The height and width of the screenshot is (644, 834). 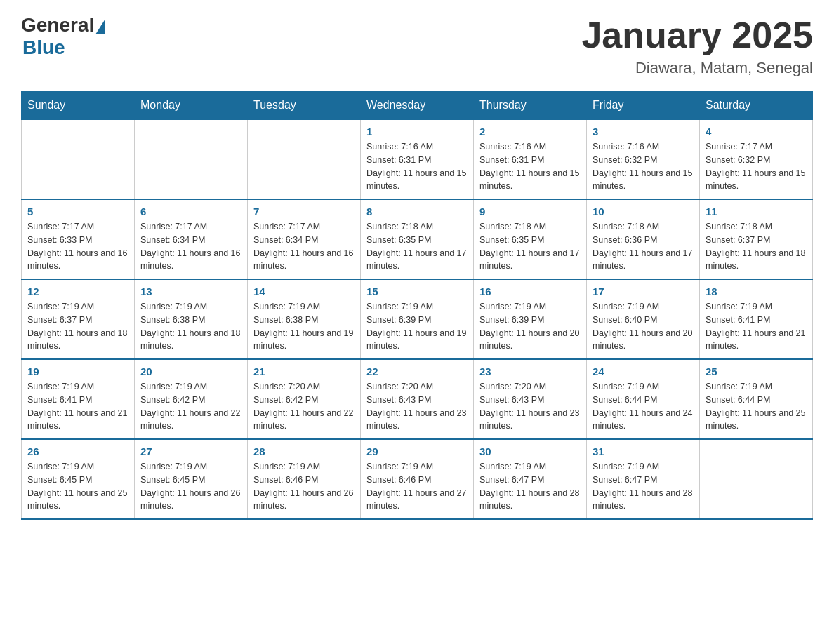 I want to click on weekday-header-monday: Monday, so click(x=191, y=106).